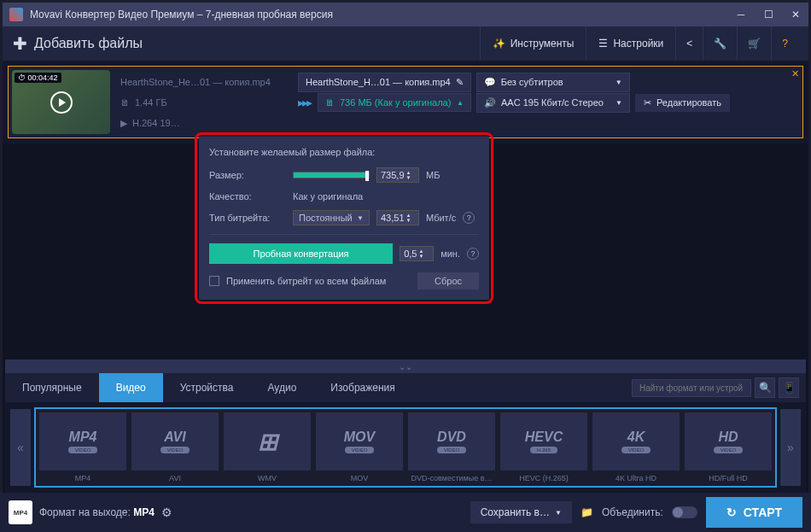 This screenshot has width=811, height=532. What do you see at coordinates (20, 44) in the screenshot?
I see `plus-icon: ✚` at bounding box center [20, 44].